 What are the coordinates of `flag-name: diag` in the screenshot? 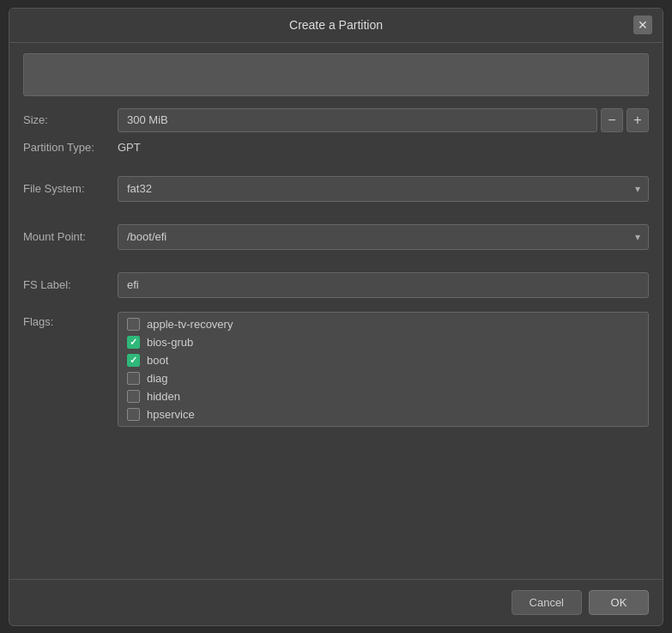 It's located at (158, 378).